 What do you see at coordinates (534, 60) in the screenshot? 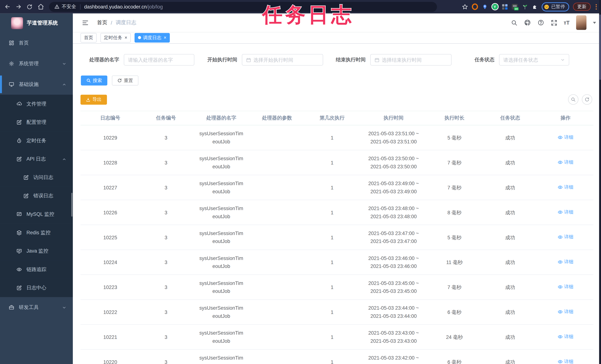
I see `job-status-select` at bounding box center [534, 60].